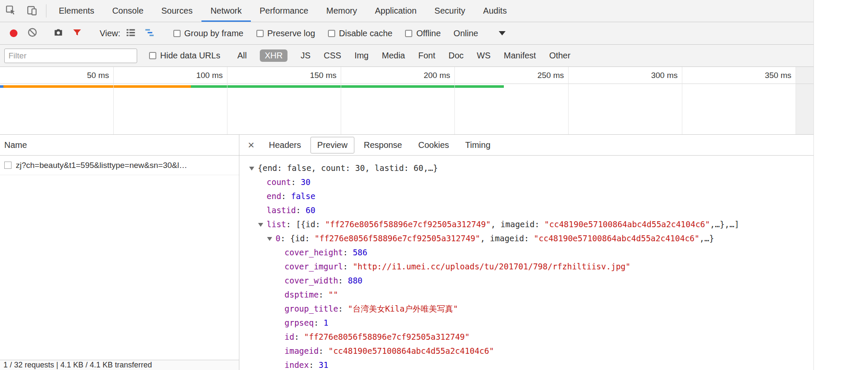  I want to click on tab-audits: Audits, so click(495, 11).